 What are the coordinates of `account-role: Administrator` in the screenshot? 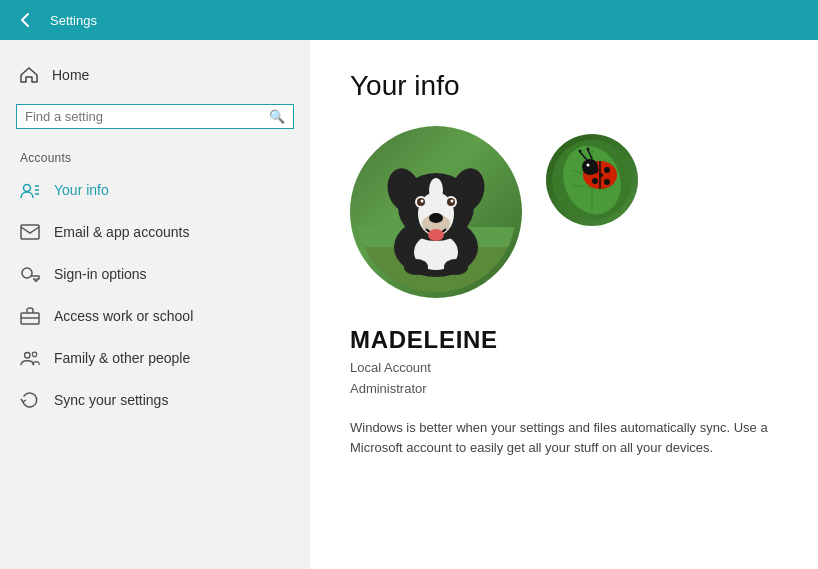 It's located at (564, 390).